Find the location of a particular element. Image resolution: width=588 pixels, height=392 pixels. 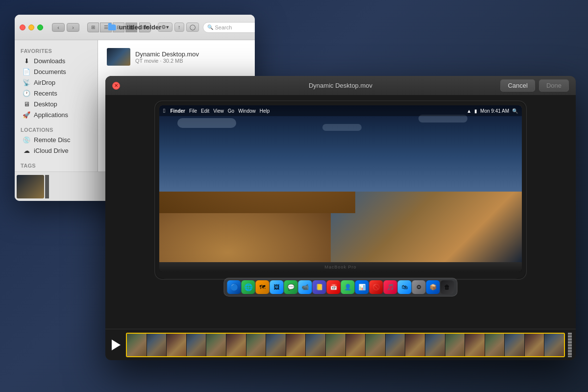

documents-icon: 📄 is located at coordinates (26, 72).